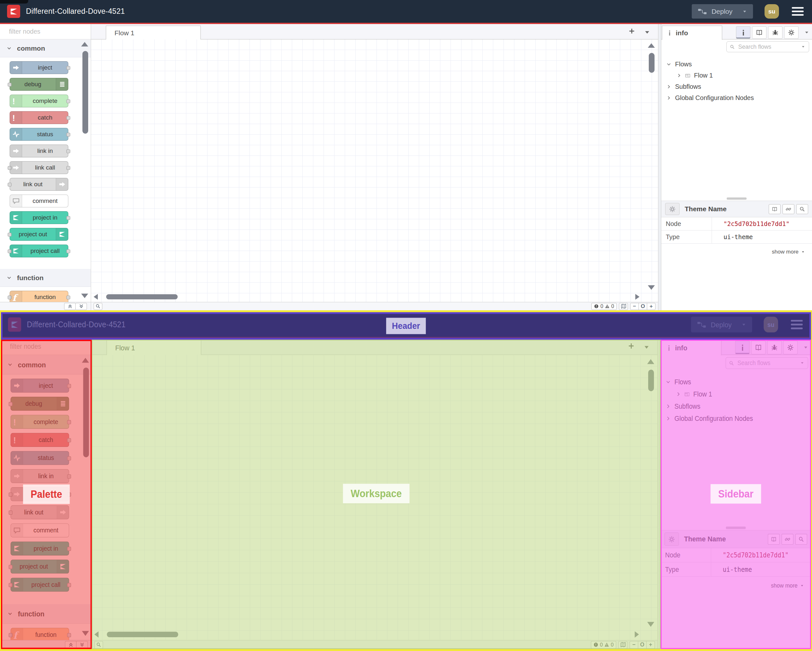  Describe the element at coordinates (40, 440) in the screenshot. I see `palette-node-catch: !catch` at that location.